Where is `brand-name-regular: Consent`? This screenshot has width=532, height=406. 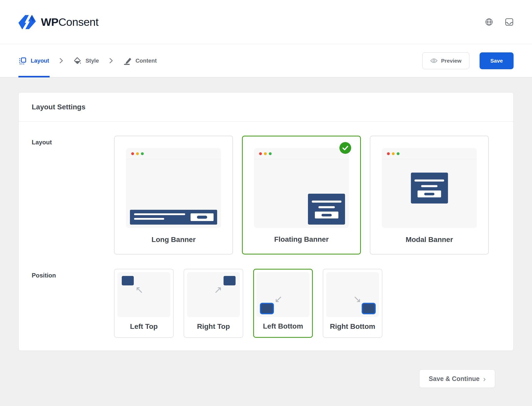 brand-name-regular: Consent is located at coordinates (78, 22).